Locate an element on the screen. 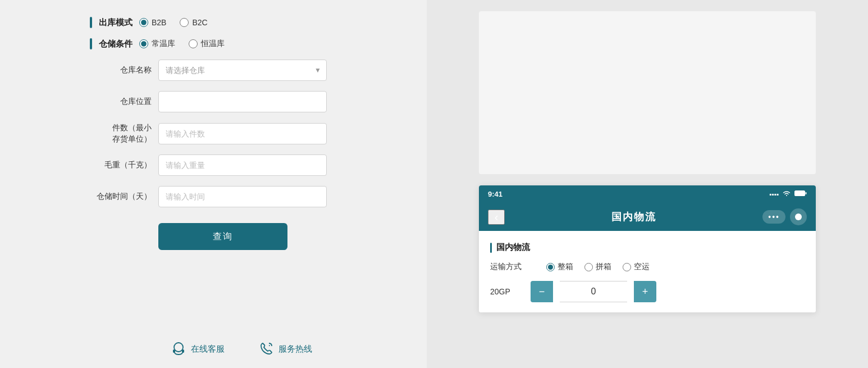  warehouse-select-wrapper: 请选择仓库 ▼ is located at coordinates (243, 70).